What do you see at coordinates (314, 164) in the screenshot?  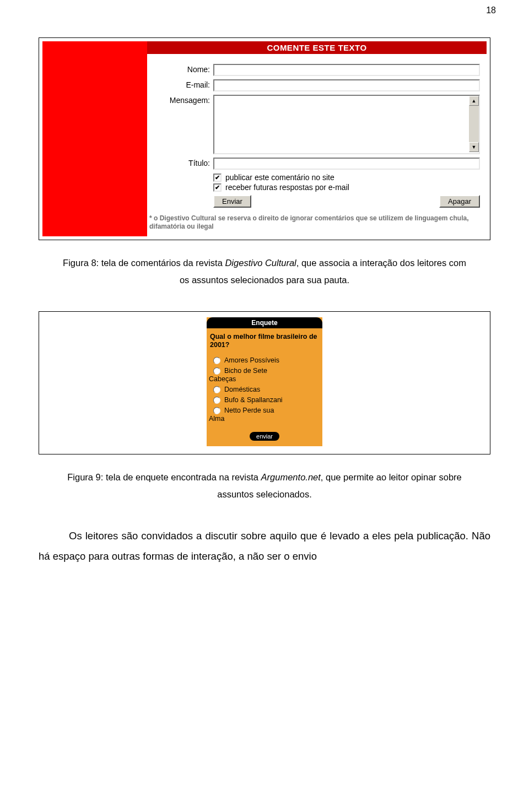 I see `row-titulo: Título:` at bounding box center [314, 164].